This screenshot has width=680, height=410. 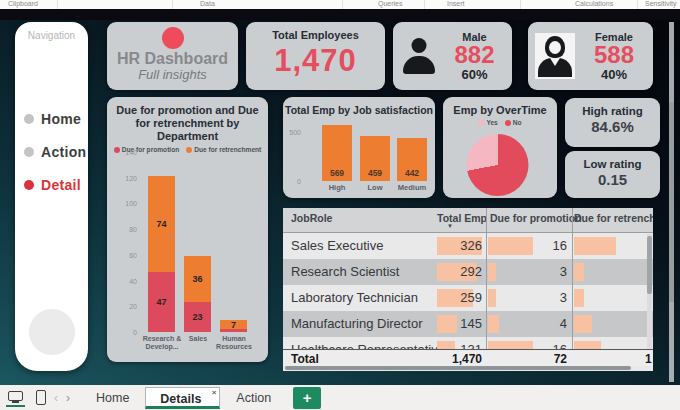 What do you see at coordinates (172, 58) in the screenshot?
I see `dashboard-title: HR Dashboard` at bounding box center [172, 58].